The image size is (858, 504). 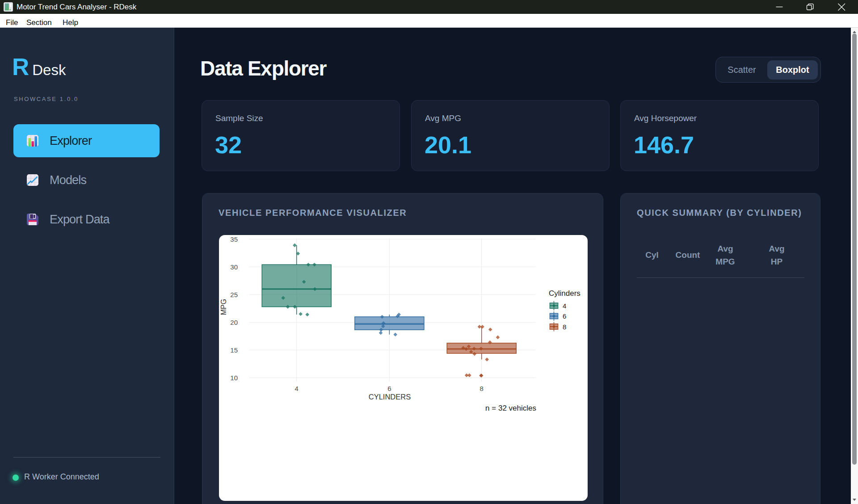 What do you see at coordinates (234, 323) in the screenshot?
I see `svg-text: 20` at bounding box center [234, 323].